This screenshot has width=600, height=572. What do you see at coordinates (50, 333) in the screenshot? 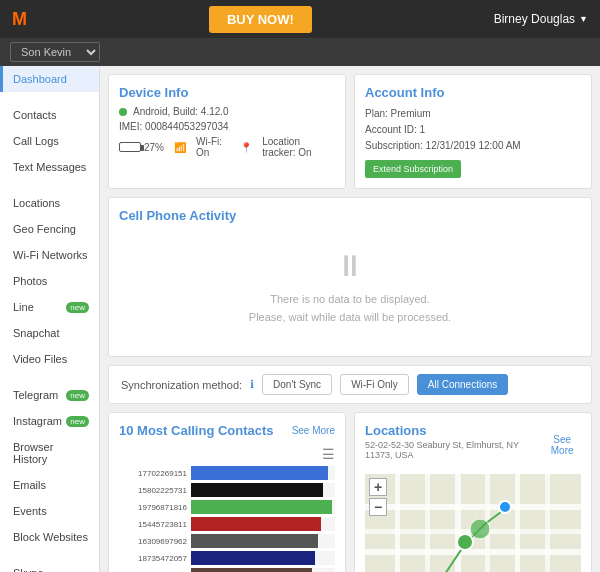
I see `sidebar-item-snapchat: Snapchat` at bounding box center [50, 333].